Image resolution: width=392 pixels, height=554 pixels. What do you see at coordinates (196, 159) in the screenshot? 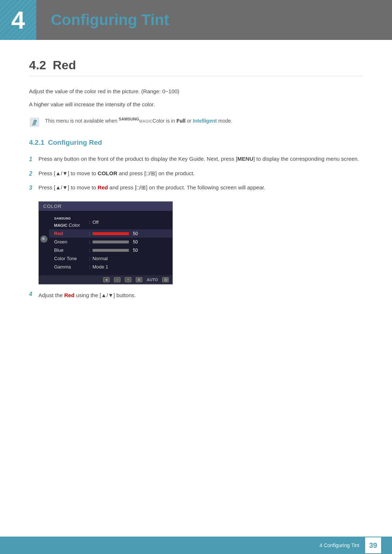
I see `step-item: 1 Press any button on the front of the p…` at bounding box center [196, 159].